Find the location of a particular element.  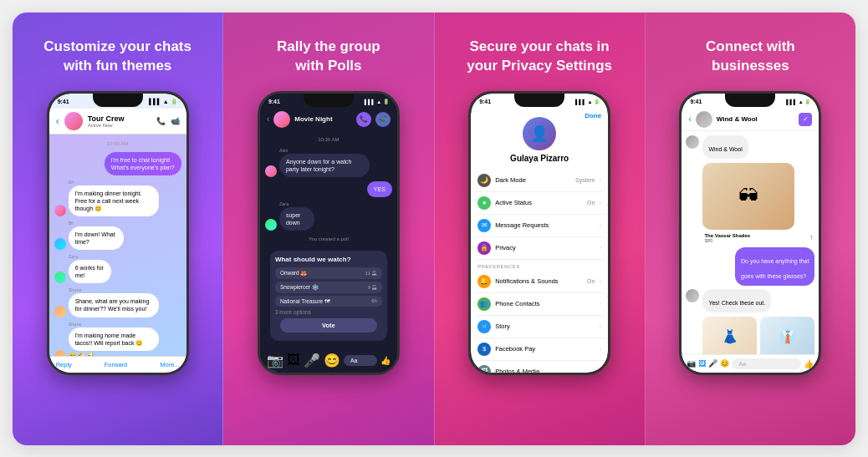

poll-box: What should we watch? Onward 🦊 11 🗳 Snow… is located at coordinates (329, 296).